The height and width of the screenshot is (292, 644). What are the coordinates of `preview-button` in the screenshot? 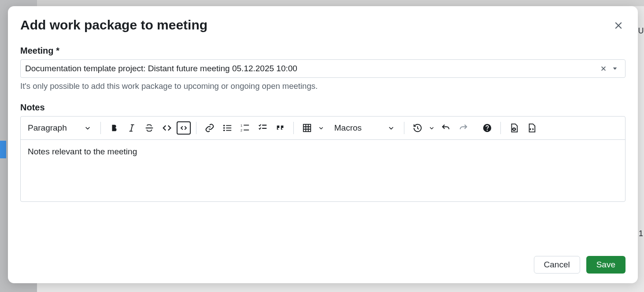 It's located at (514, 128).